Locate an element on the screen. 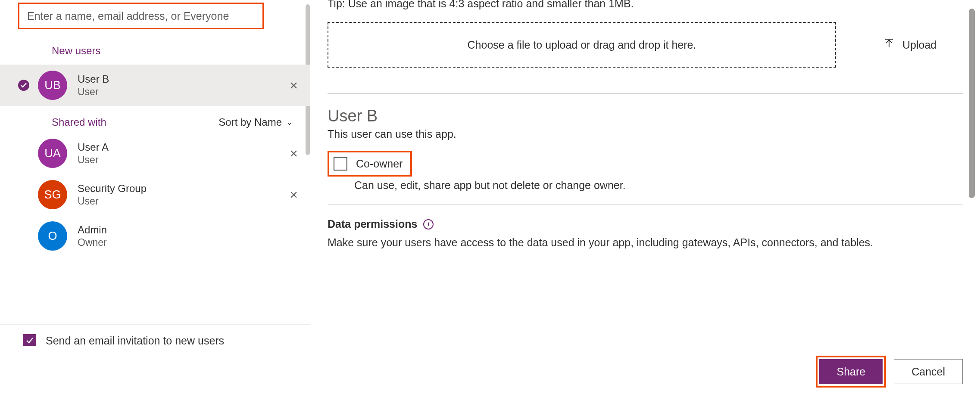  selected-user-description: This user can use this app. is located at coordinates (645, 134).